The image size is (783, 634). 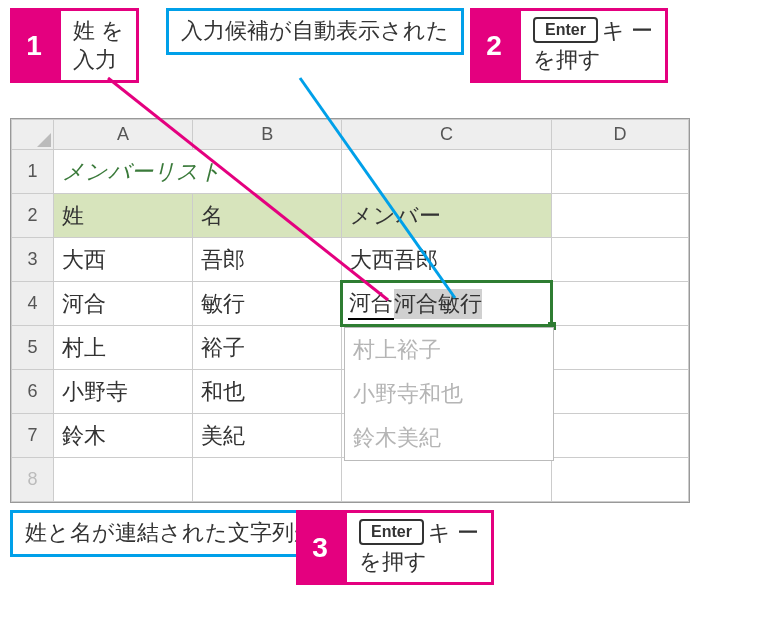 I want to click on cell-b3: 吾郎, so click(x=268, y=260).